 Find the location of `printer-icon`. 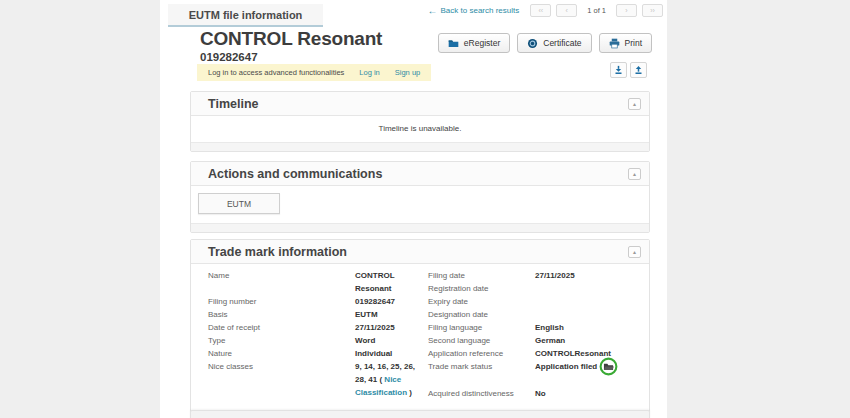

printer-icon is located at coordinates (614, 44).